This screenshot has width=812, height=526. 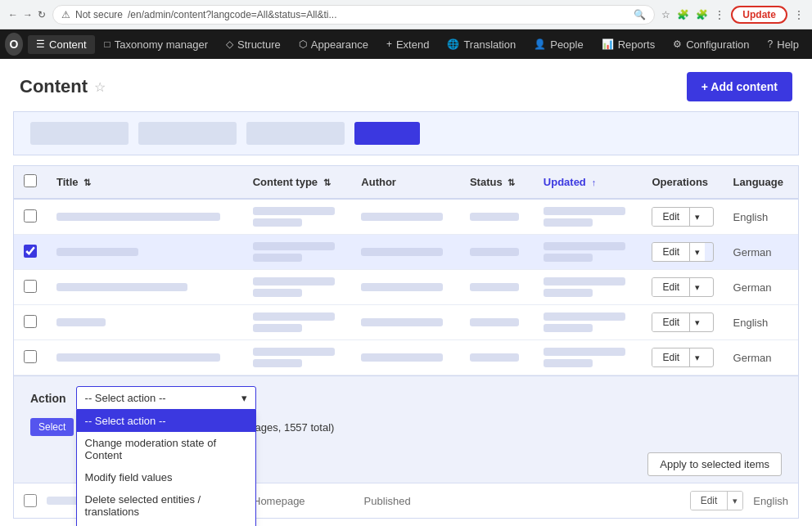 What do you see at coordinates (683, 287) in the screenshot?
I see `row3-edit-group: Edit ▾` at bounding box center [683, 287].